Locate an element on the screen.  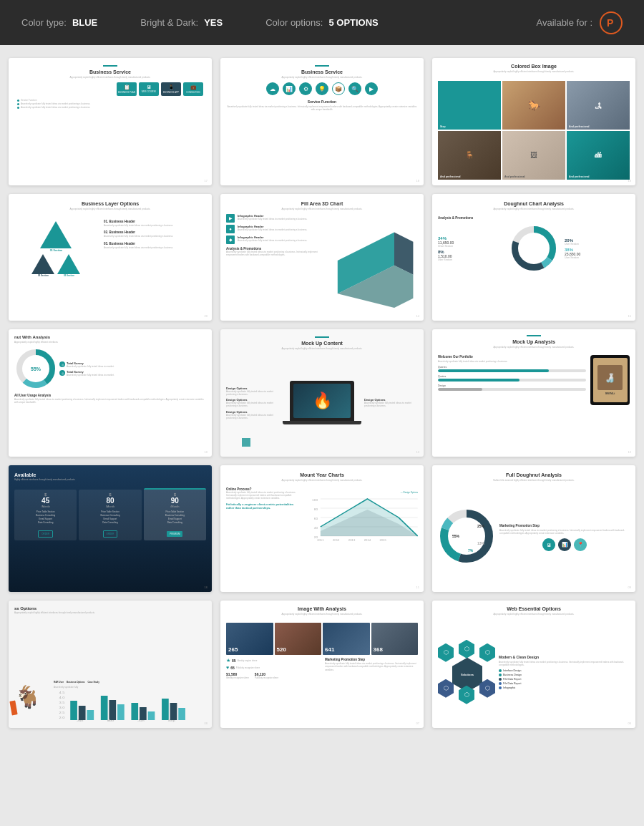
price-btn-3: PREMIUM is located at coordinates (175, 534).